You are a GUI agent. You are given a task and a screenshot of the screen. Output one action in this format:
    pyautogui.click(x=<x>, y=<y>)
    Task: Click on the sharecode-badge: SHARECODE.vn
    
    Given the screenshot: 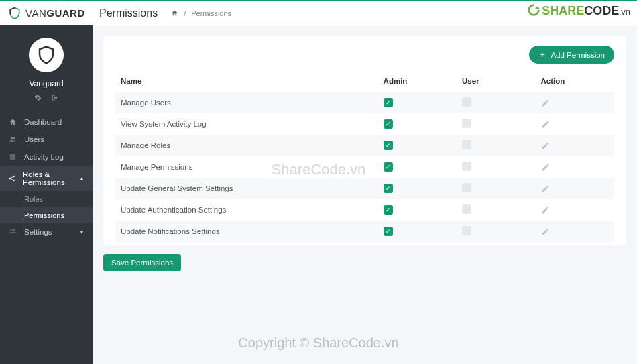 What is the action you would take?
    pyautogui.click(x=578, y=11)
    